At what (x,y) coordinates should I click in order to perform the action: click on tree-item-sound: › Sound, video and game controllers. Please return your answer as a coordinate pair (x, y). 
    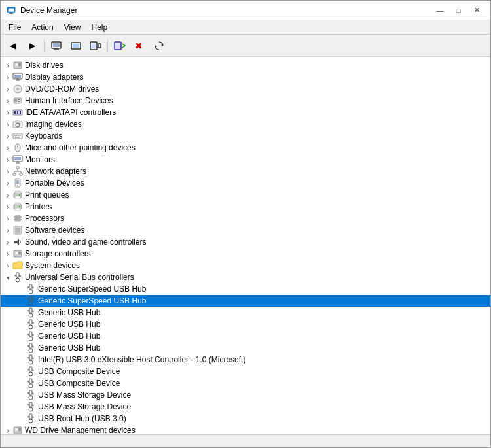
    Looking at the image, I should click on (245, 242).